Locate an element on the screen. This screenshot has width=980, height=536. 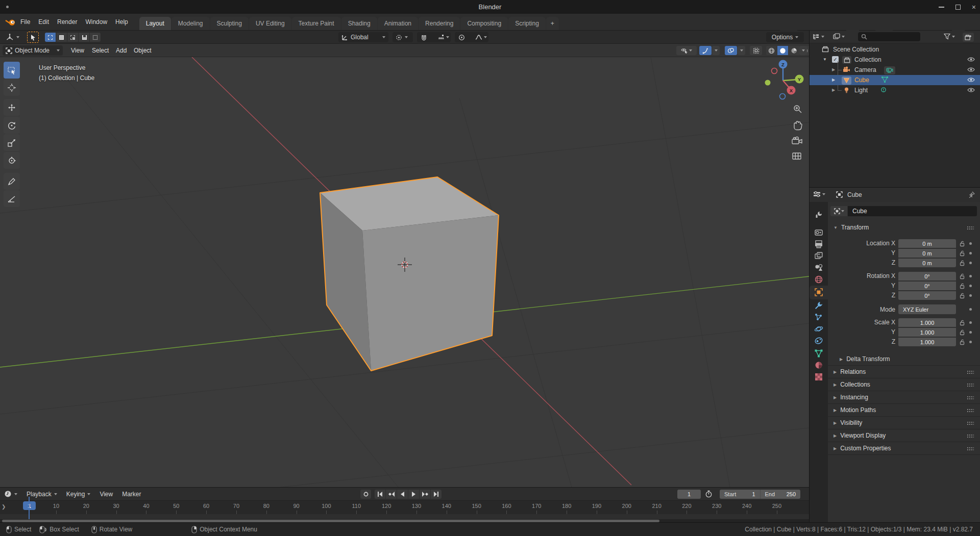
proportional-falloff-dropdown is located at coordinates (481, 37).